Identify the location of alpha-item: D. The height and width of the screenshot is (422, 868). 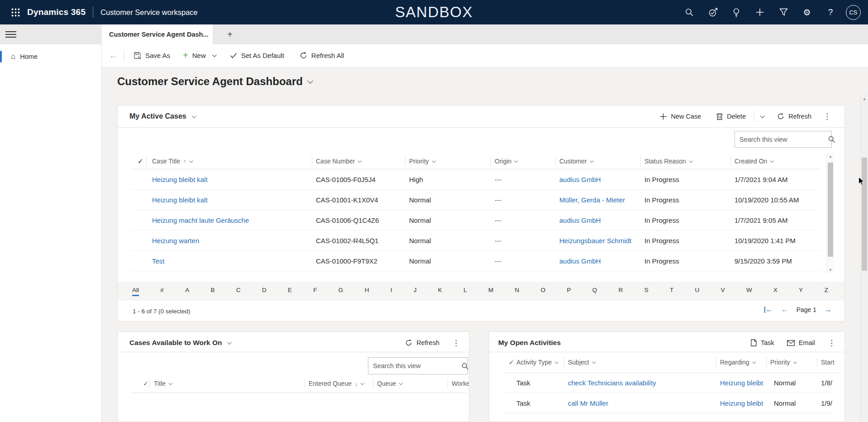
(264, 292).